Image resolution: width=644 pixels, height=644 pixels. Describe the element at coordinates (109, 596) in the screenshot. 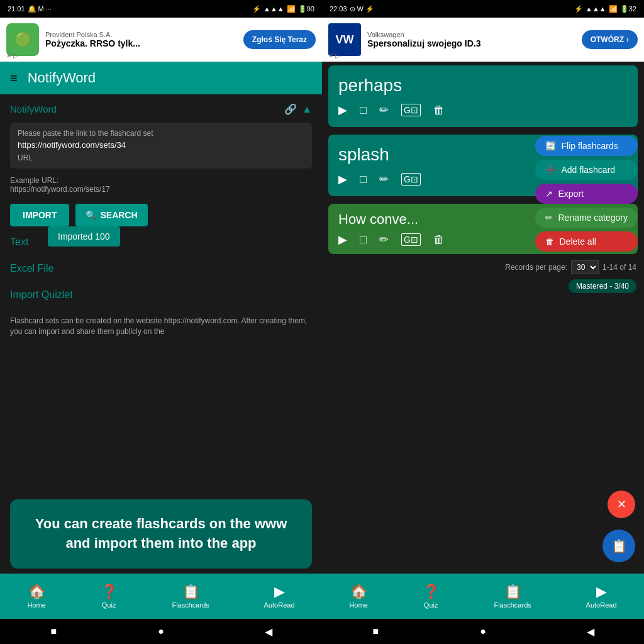

I see `left-nav-quiz: ❓ Quiz` at that location.